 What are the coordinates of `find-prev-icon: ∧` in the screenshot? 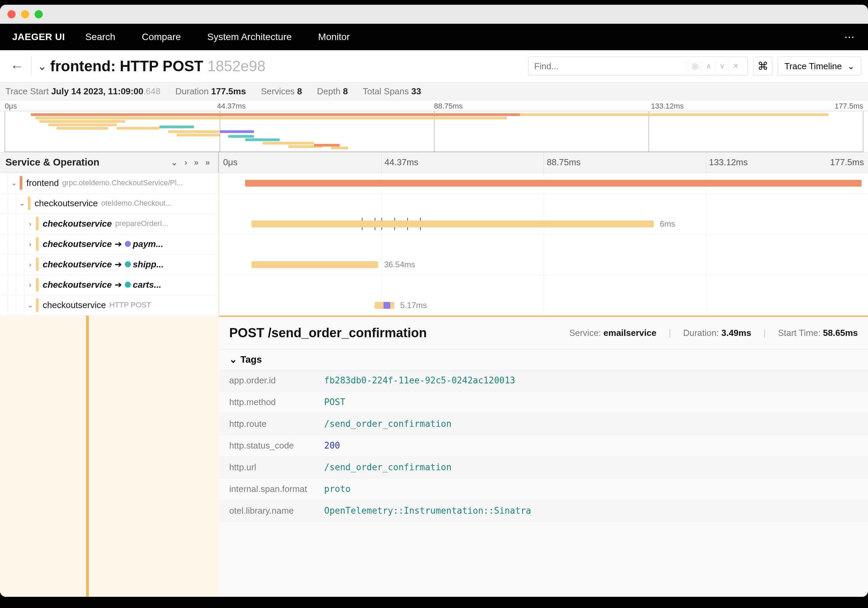 It's located at (708, 66).